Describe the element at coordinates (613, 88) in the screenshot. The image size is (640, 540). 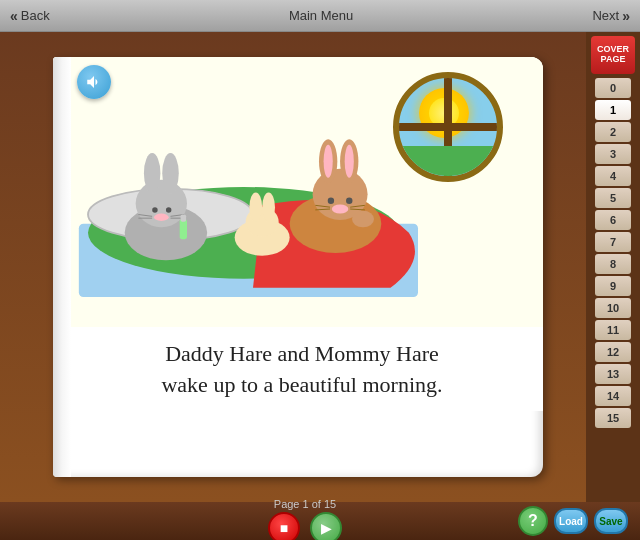
I see `page-btn-0: 0` at that location.